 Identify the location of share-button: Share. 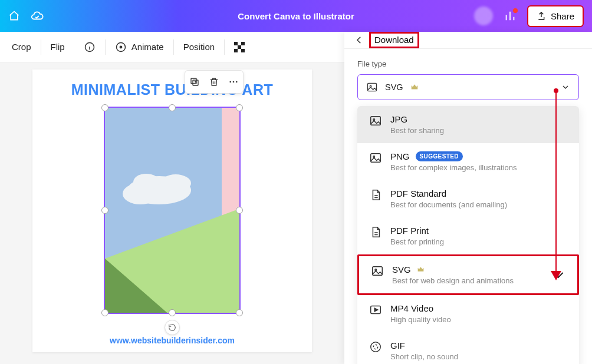
(555, 16).